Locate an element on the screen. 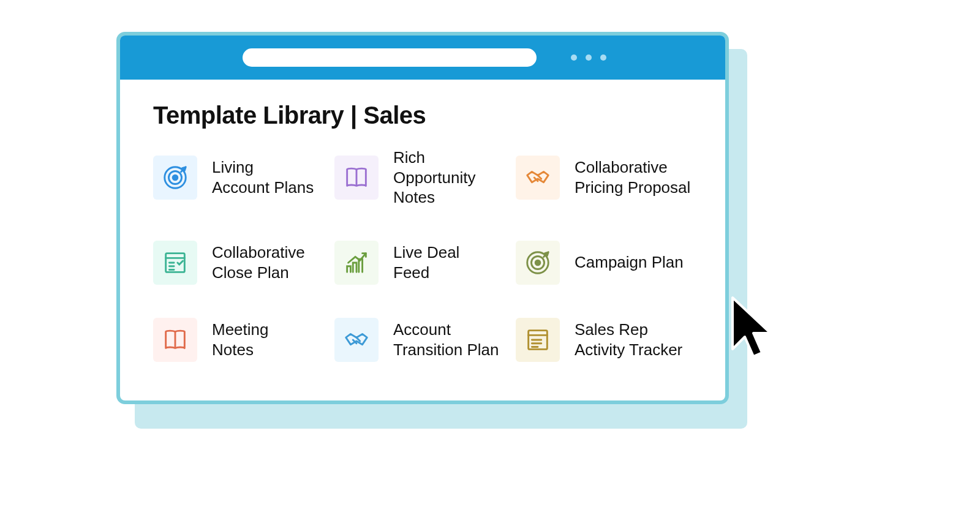  template-label: Sales Rep Activity Tracker is located at coordinates (633, 339).